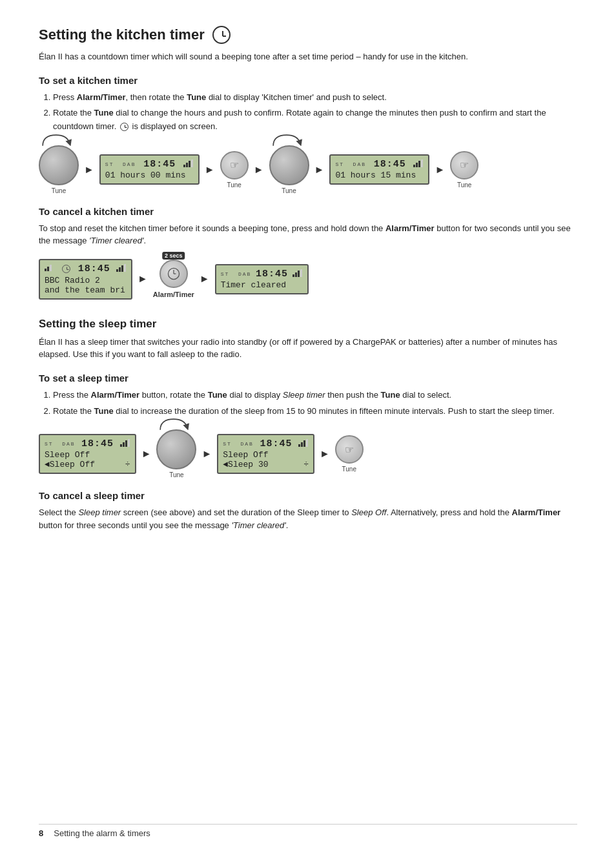 This screenshot has width=616, height=851. Describe the element at coordinates (221, 35) in the screenshot. I see `timer-icon` at that location.